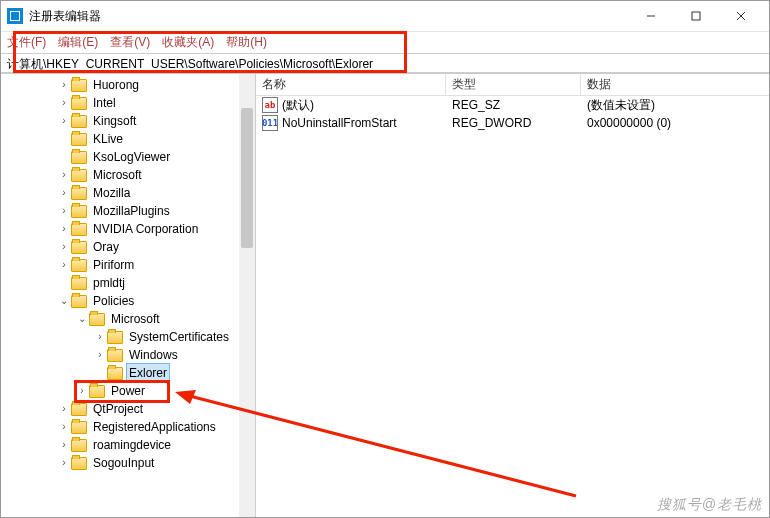 This screenshot has width=770, height=518. Describe the element at coordinates (246, 42) in the screenshot. I see `menu-help: 帮助(H)` at that location.